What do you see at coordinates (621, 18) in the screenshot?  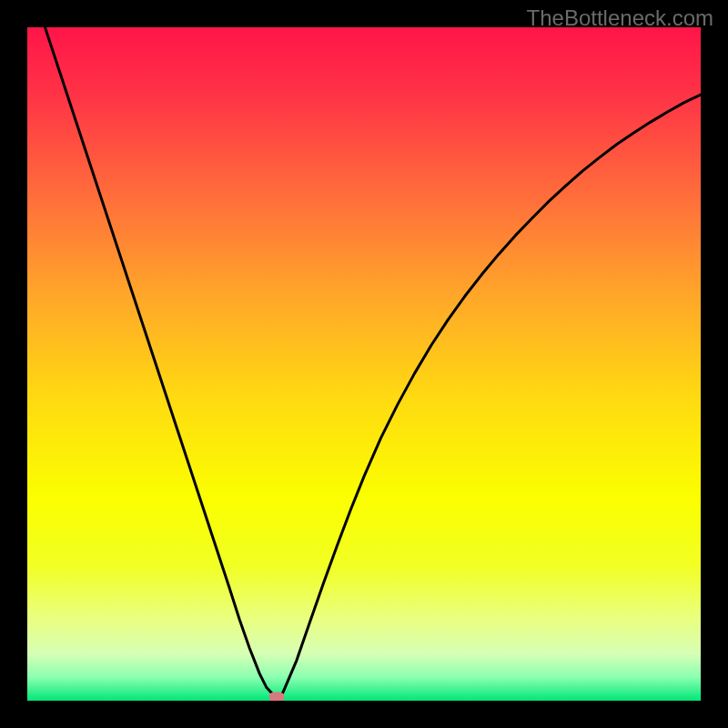 I see `watermark-text: TheBottleneck.com` at bounding box center [621, 18].